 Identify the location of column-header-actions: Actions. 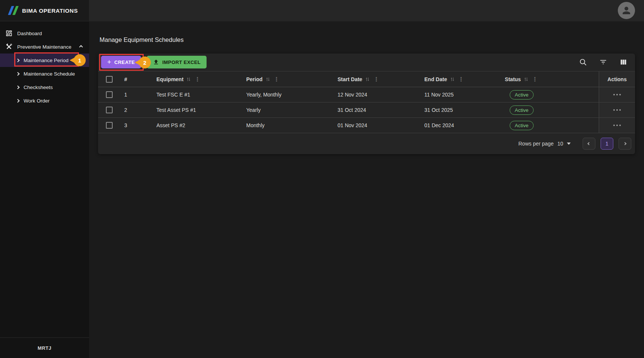
(617, 79).